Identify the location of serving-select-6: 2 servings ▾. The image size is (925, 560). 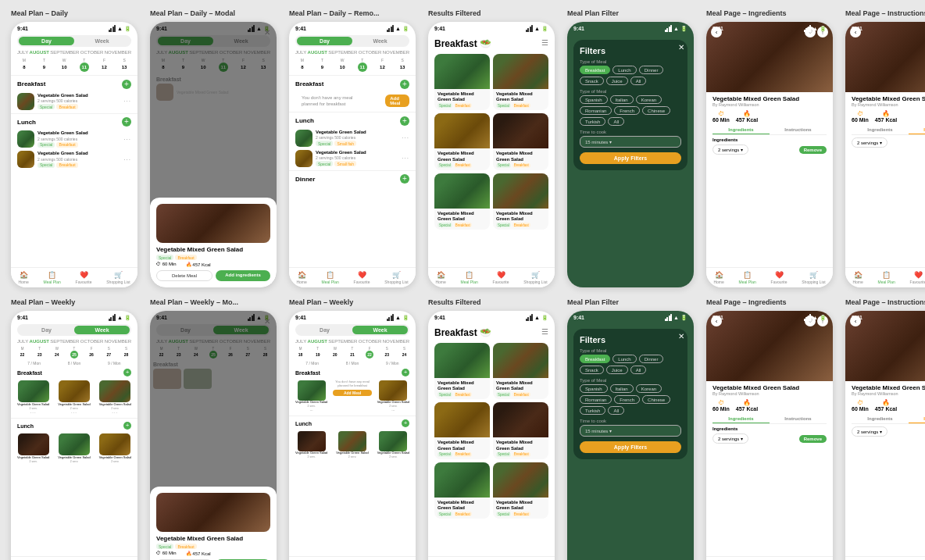
(730, 150).